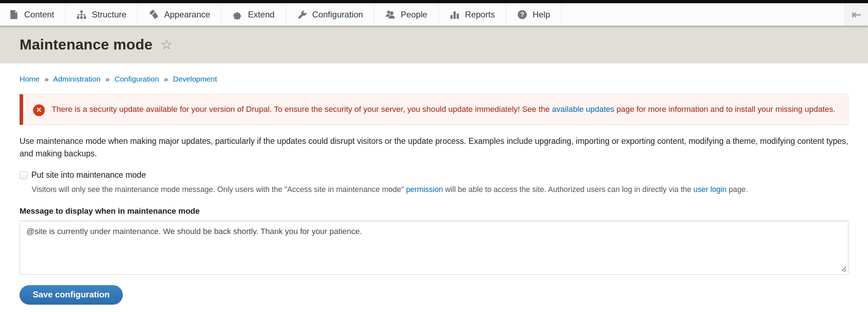 The height and width of the screenshot is (312, 868). Describe the element at coordinates (541, 15) in the screenshot. I see `toolbar-tab-label: Help` at that location.